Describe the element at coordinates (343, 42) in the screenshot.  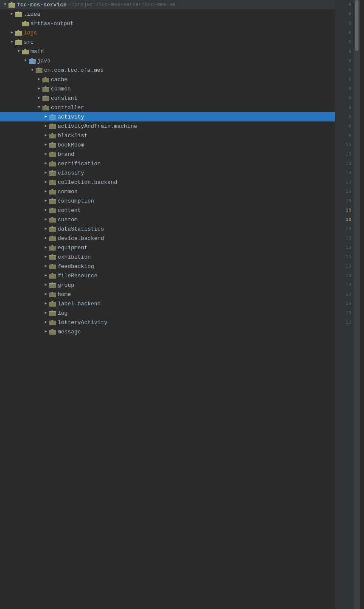
I see `line-num-5: 8` at that location.